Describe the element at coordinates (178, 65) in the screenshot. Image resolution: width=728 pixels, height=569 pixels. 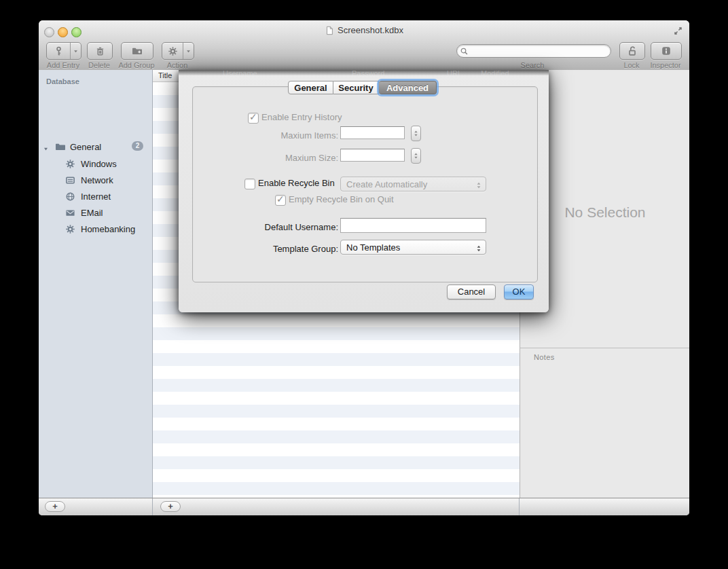
I see `action-label: Action` at that location.